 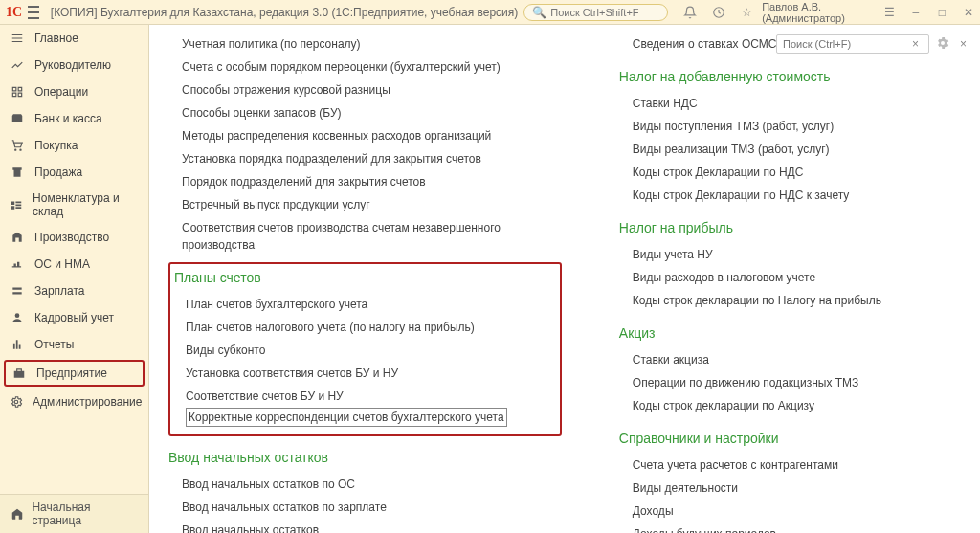 What do you see at coordinates (75, 237) in the screenshot?
I see `nav-item-7: Производство` at bounding box center [75, 237].